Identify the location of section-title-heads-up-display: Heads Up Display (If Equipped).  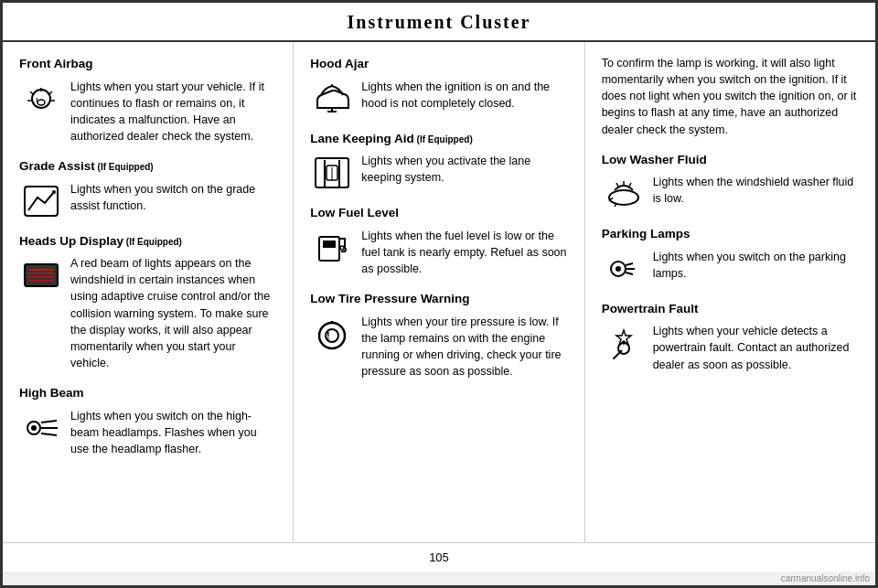
(148, 241).